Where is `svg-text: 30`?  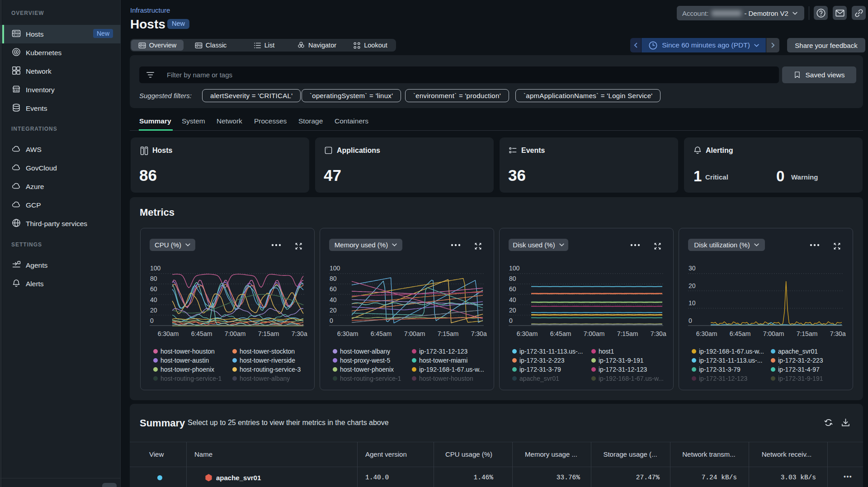 svg-text: 30 is located at coordinates (692, 268).